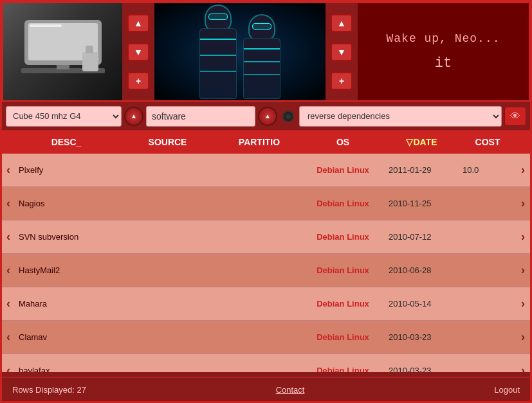 This screenshot has height=403, width=532. I want to click on row-date: 2010-06-28, so click(422, 270).